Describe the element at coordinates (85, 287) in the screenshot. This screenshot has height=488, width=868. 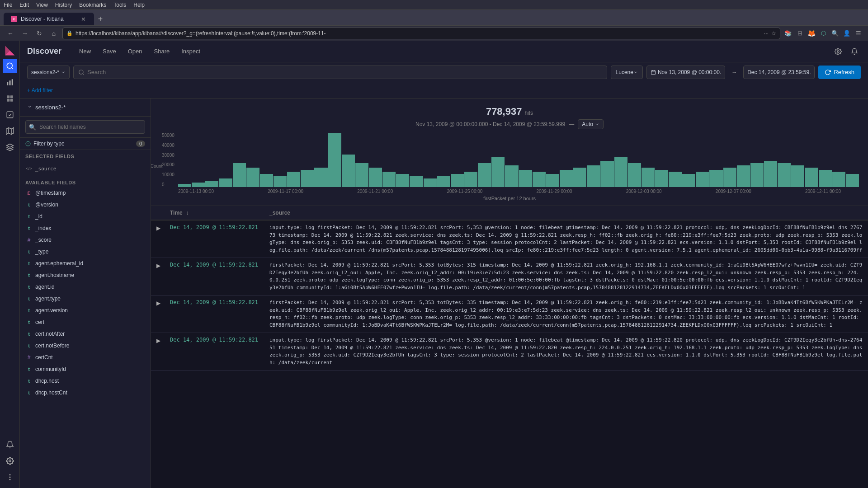
I see `field-item: tagent.id` at that location.